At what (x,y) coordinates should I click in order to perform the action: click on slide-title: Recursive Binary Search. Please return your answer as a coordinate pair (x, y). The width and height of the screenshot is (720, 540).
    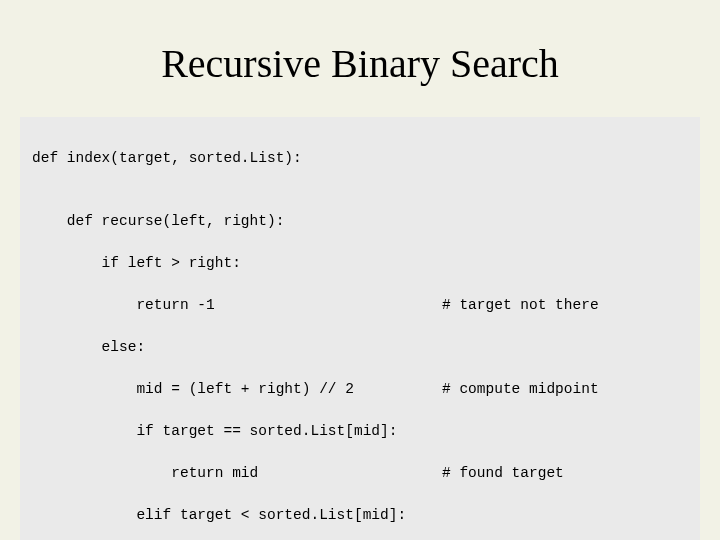
    Looking at the image, I should click on (360, 64).